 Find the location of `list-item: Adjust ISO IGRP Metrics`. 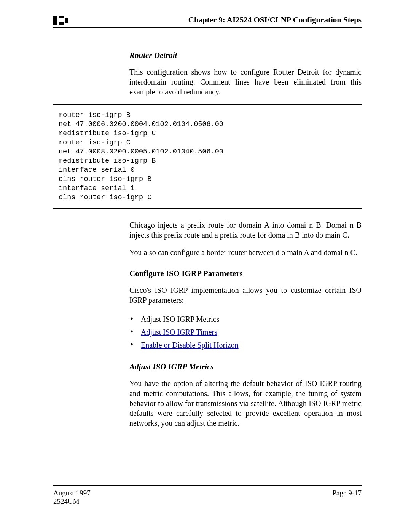

list-item: Adjust ISO IGRP Metrics is located at coordinates (245, 319).